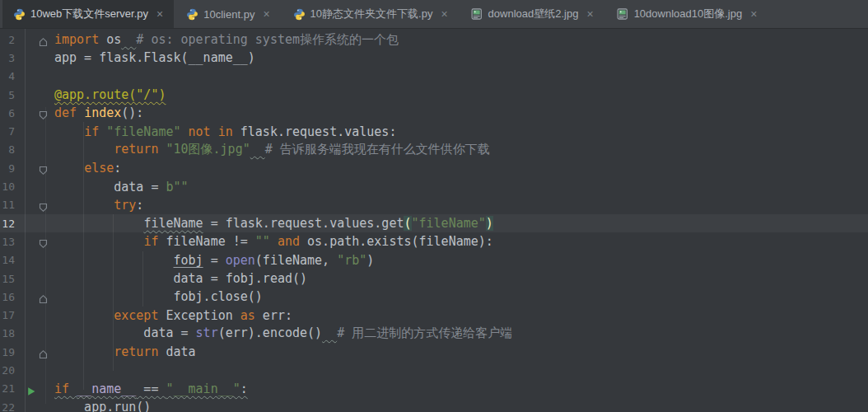 This screenshot has height=412, width=868. What do you see at coordinates (158, 297) in the screenshot?
I see `code-token: fobj.close()` at bounding box center [158, 297].